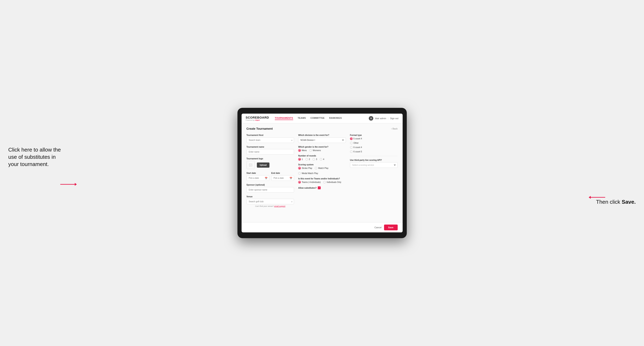  What do you see at coordinates (322, 173) in the screenshot?
I see `tablet-screen: SCOREBOARD Powered by clippd TOURNAMENTS…` at bounding box center [322, 173].